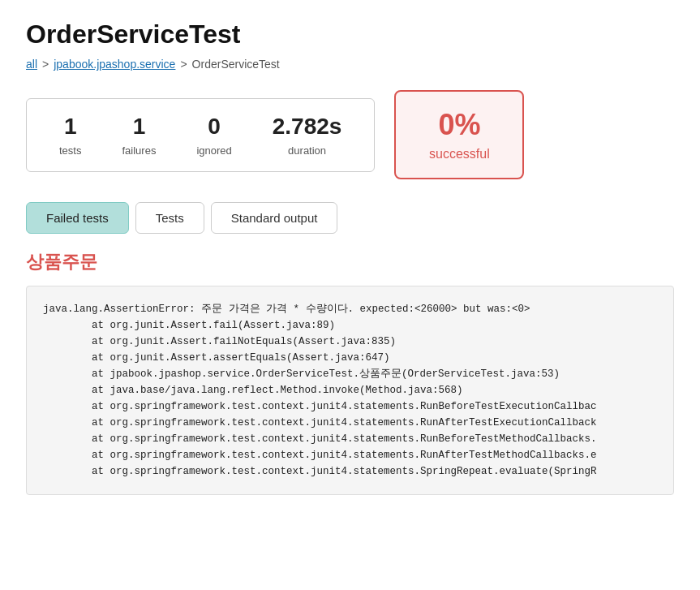 The height and width of the screenshot is (590, 700). I want to click on tabs-container: Failed tests Tests Standard output, so click(350, 217).